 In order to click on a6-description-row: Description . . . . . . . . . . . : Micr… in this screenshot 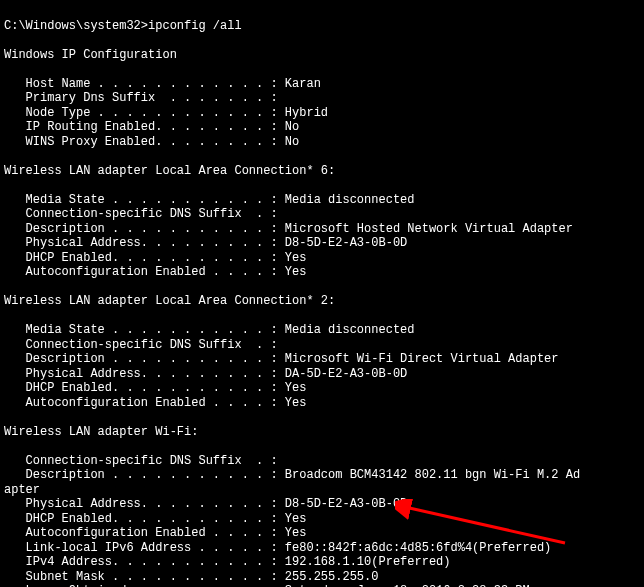, I will do `click(288, 229)`.